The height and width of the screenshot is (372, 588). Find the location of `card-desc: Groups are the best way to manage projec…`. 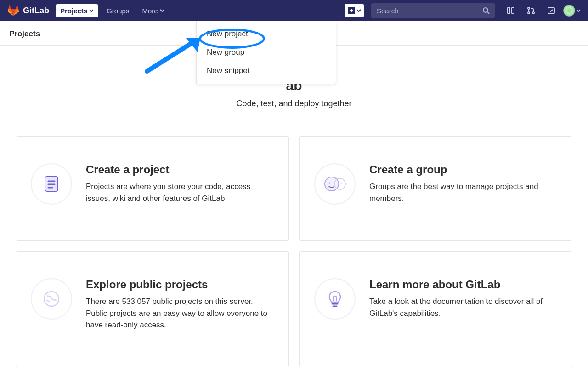

card-desc: Groups are the best way to manage projec… is located at coordinates (463, 192).